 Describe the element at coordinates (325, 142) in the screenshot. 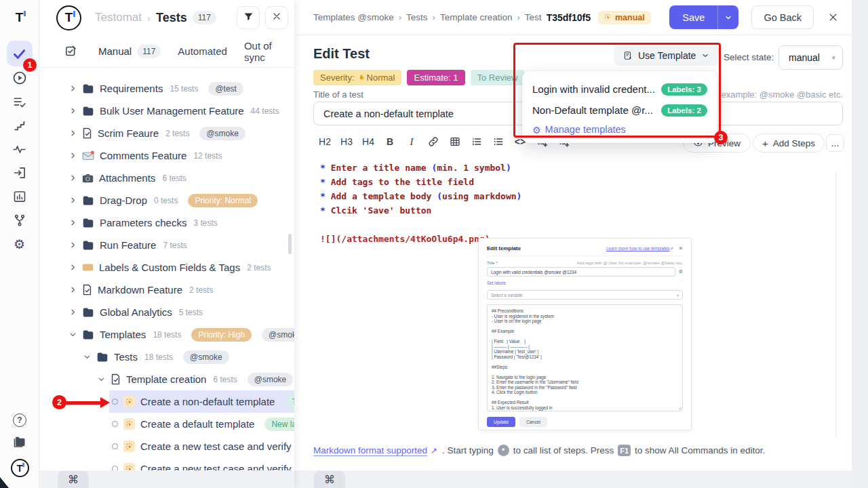

I see `toolbar-heading-2: H2` at that location.